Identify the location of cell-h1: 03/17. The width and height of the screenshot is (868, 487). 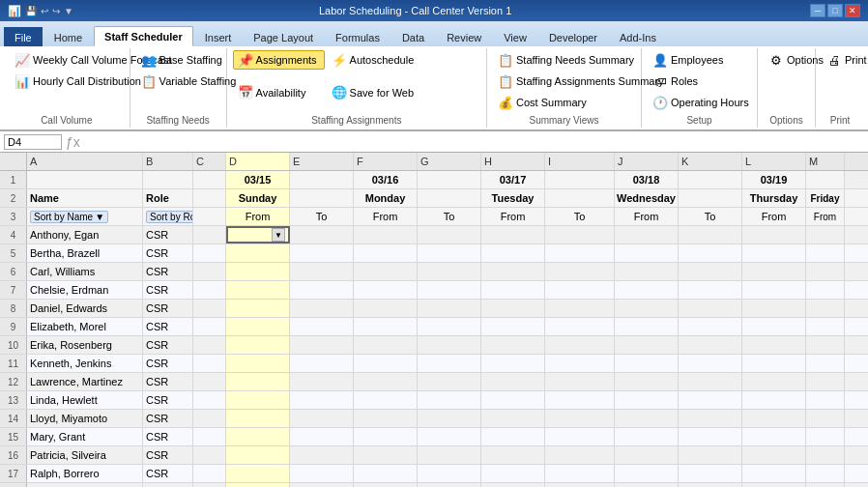
(513, 180).